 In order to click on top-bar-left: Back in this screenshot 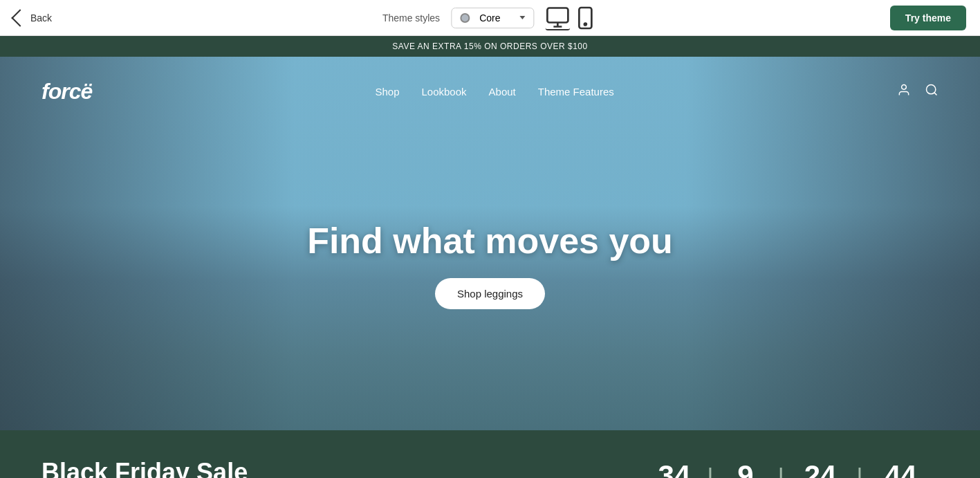, I will do `click(33, 18)`.